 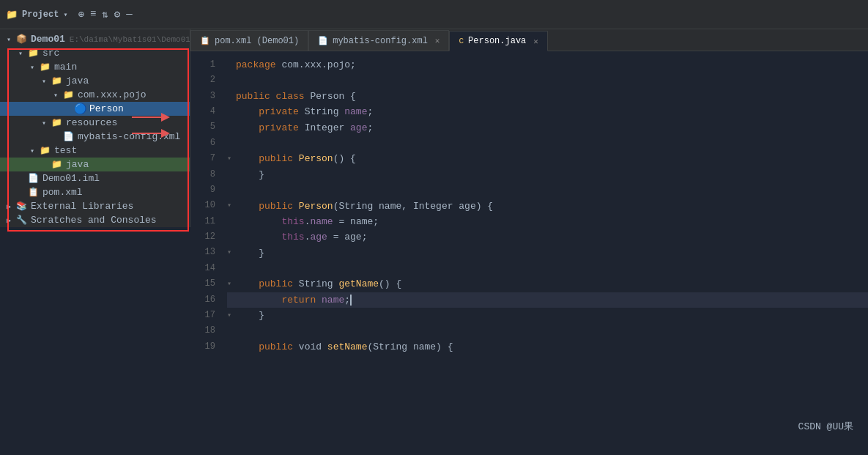 I want to click on arrow-test: ▾, so click(x=32, y=151).